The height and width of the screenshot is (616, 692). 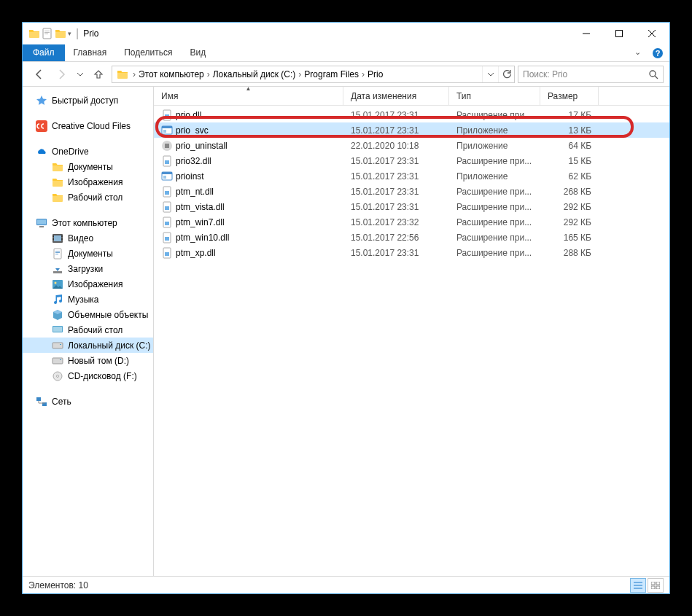 What do you see at coordinates (411, 238) in the screenshot?
I see `file-row: ptm_win10.dll15.01.2017 22:56Расширение …` at bounding box center [411, 238].